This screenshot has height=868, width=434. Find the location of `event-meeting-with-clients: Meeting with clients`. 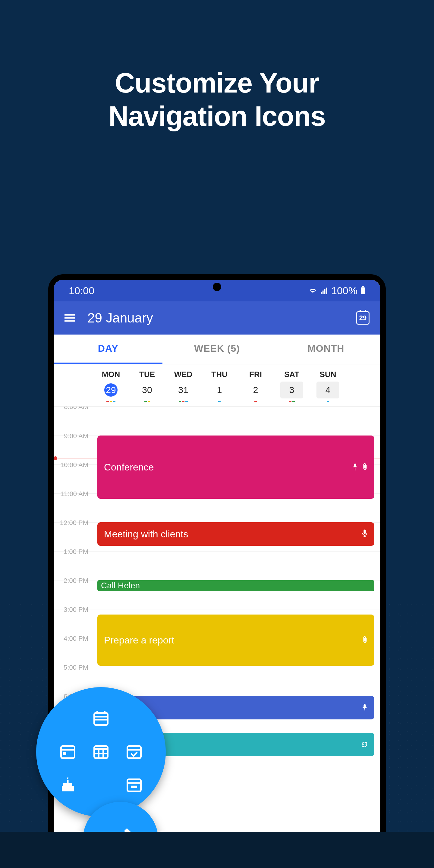

event-meeting-with-clients: Meeting with clients is located at coordinates (236, 534).